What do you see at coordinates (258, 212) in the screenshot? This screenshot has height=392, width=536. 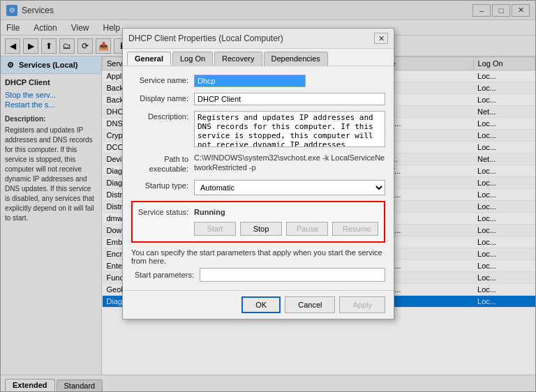 I see `service-status-row: Service status: Running` at bounding box center [258, 212].